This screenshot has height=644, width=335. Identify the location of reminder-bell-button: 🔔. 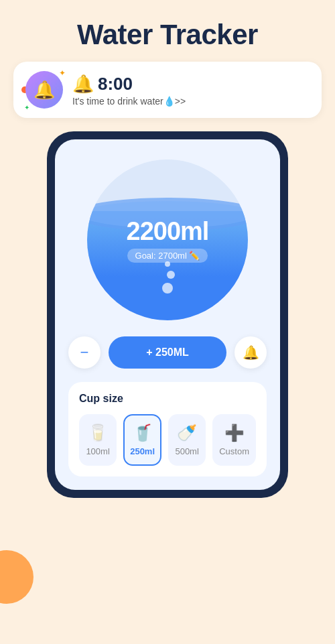
(251, 352).